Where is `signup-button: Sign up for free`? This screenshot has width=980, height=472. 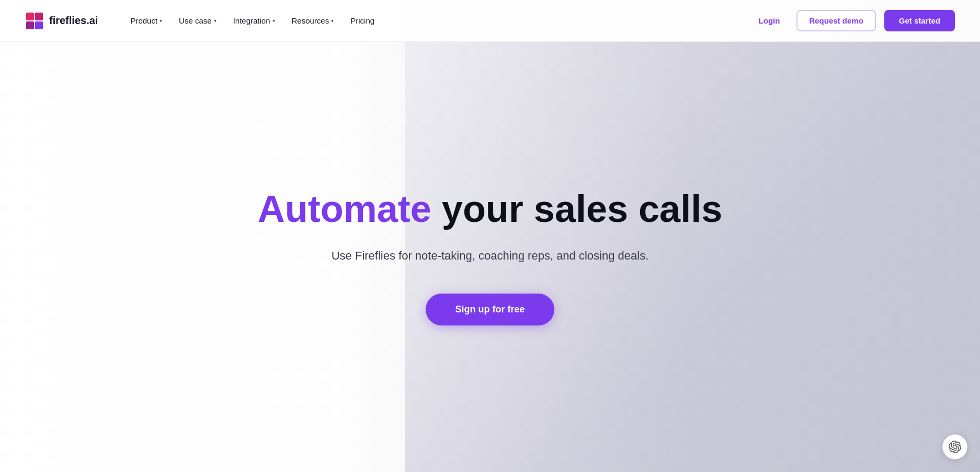 signup-button: Sign up for free is located at coordinates (489, 310).